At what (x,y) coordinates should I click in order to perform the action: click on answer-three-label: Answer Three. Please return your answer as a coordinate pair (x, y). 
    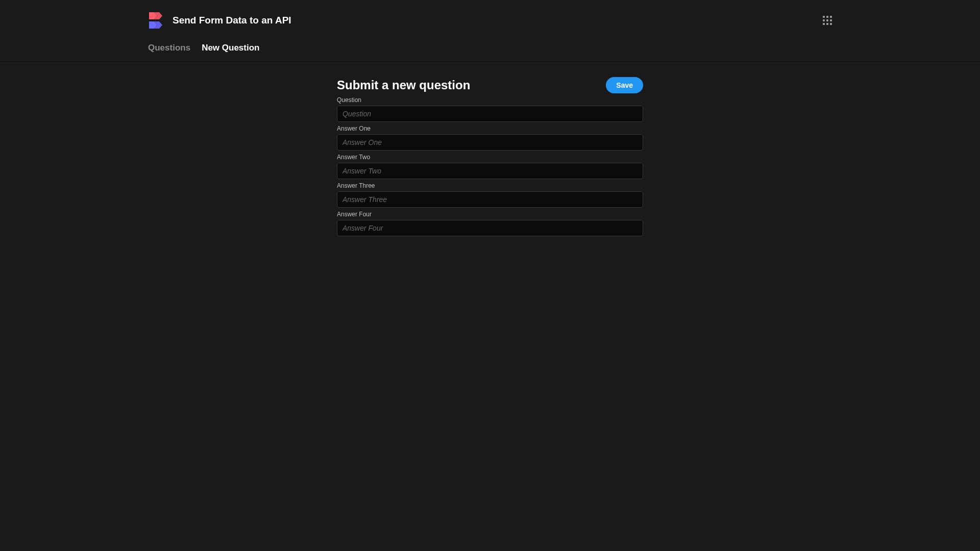
    Looking at the image, I should click on (490, 186).